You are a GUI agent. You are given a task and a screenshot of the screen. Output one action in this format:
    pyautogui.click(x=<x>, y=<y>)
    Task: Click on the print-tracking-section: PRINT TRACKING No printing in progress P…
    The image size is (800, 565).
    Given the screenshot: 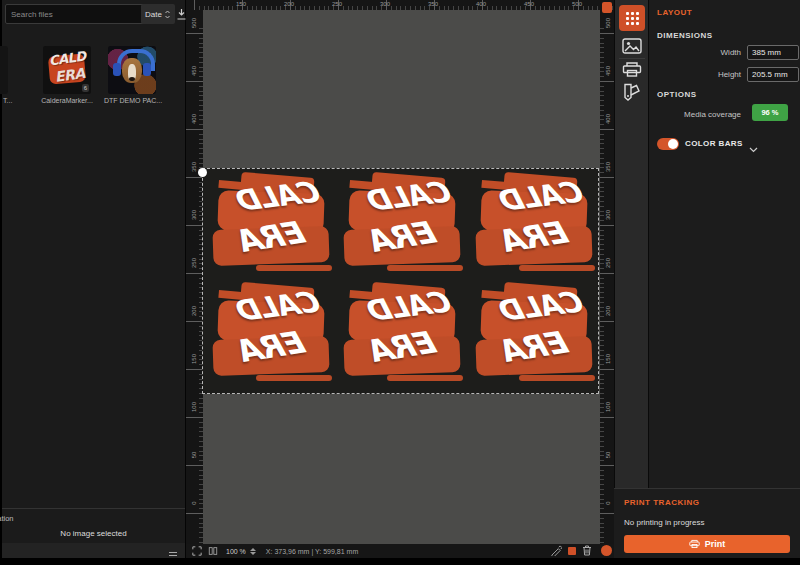 What is the action you would take?
    pyautogui.click(x=707, y=524)
    